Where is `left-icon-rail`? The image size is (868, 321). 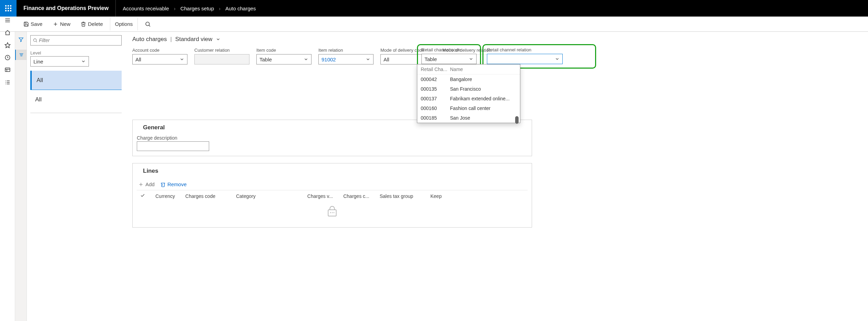 left-icon-rail is located at coordinates (8, 177).